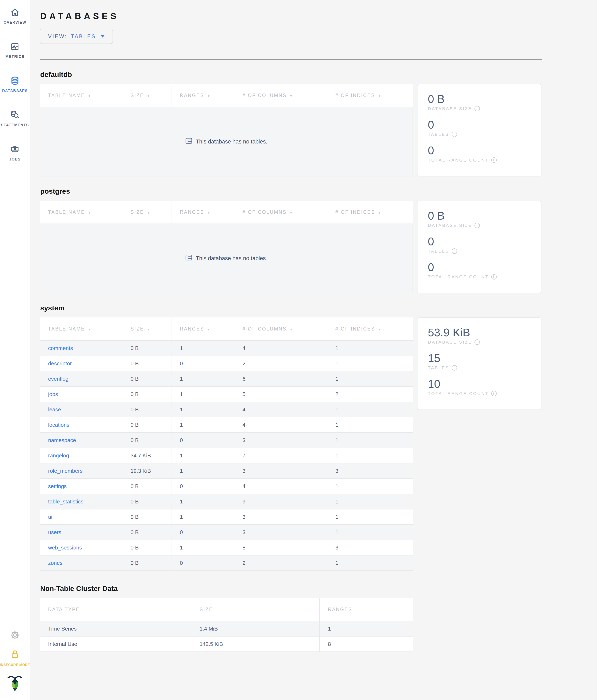  What do you see at coordinates (366, 609) in the screenshot?
I see `column-header-ranges: RANGES` at bounding box center [366, 609].